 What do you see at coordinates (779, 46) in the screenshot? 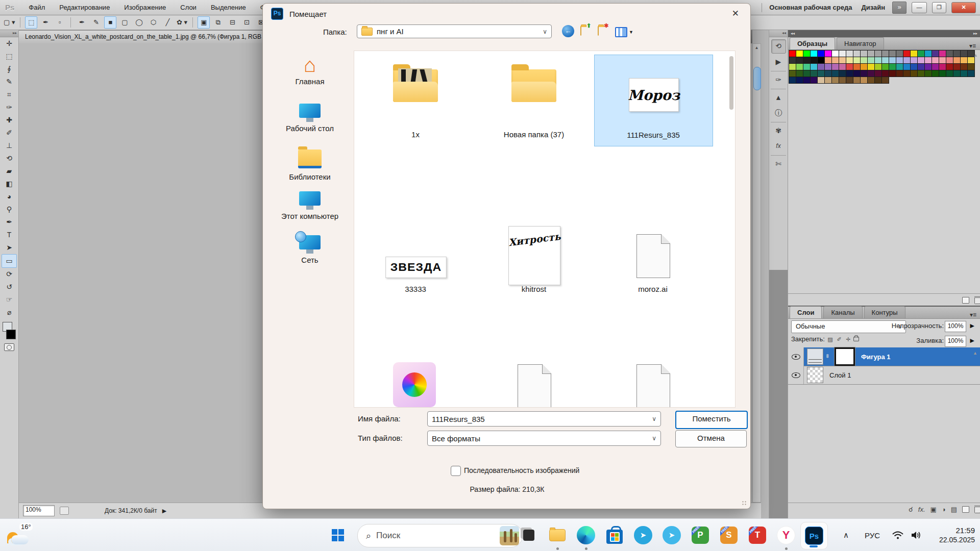
I see `history-panel-icon: ⟲` at bounding box center [779, 46].